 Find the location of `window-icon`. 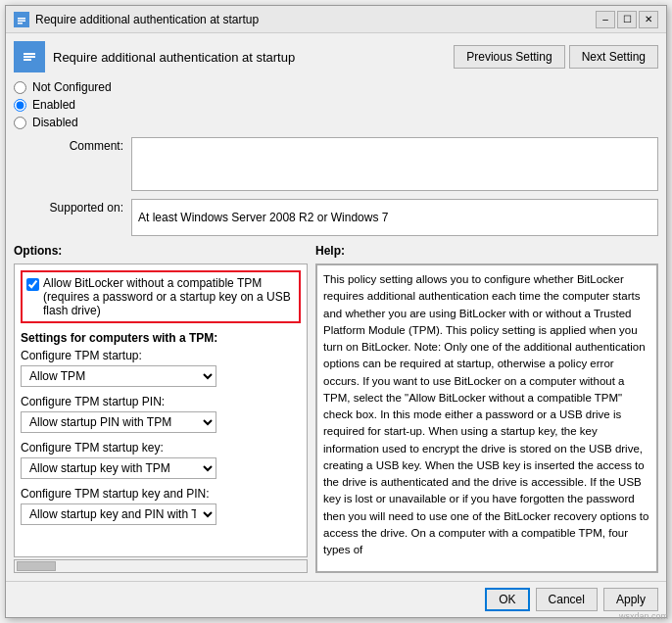

window-icon is located at coordinates (22, 20).